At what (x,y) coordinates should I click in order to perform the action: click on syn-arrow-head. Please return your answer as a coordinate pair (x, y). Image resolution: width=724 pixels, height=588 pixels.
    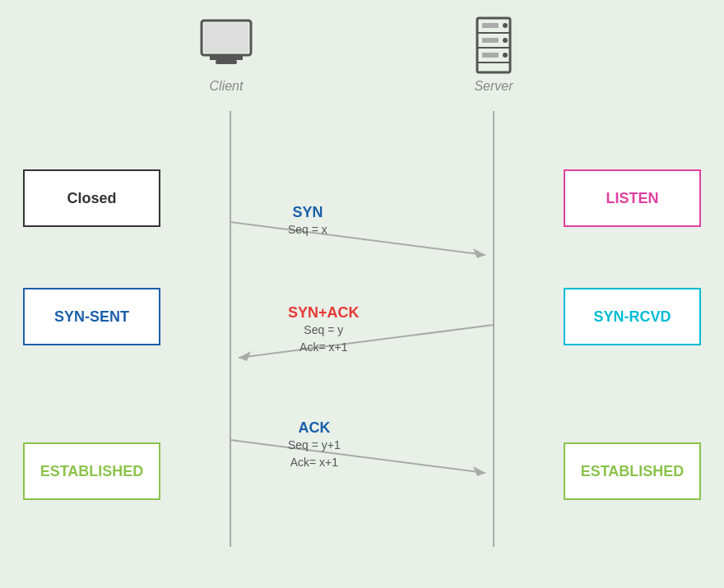
    Looking at the image, I should click on (479, 253).